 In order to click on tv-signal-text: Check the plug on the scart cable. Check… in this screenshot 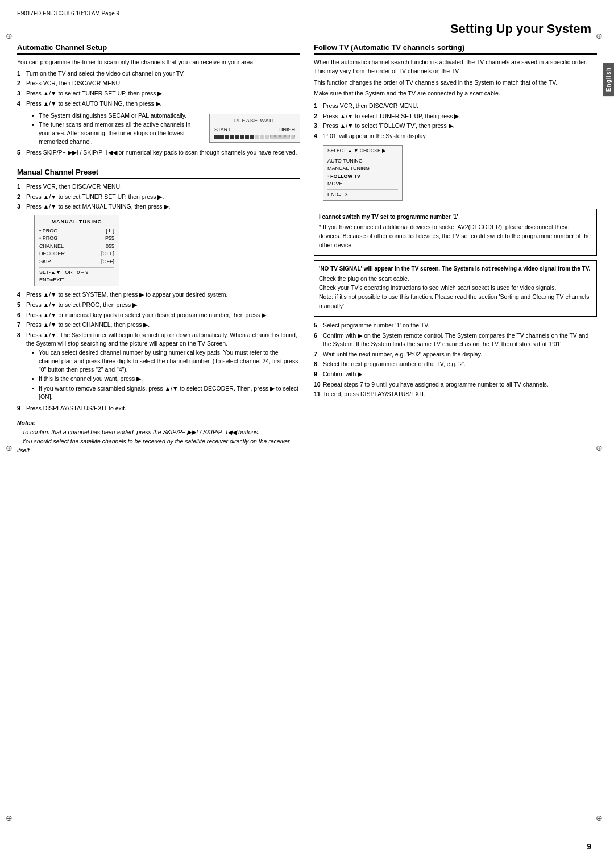, I will do `click(455, 292)`.